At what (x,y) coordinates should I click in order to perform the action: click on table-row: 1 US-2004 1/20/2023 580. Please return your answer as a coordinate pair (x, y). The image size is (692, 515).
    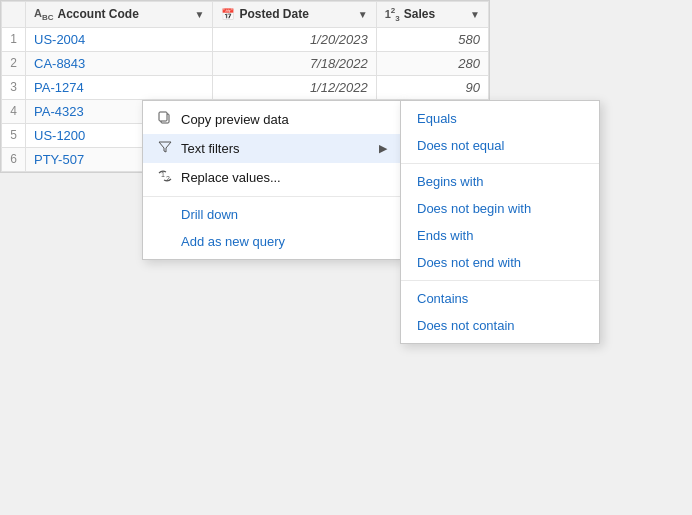
    Looking at the image, I should click on (246, 39).